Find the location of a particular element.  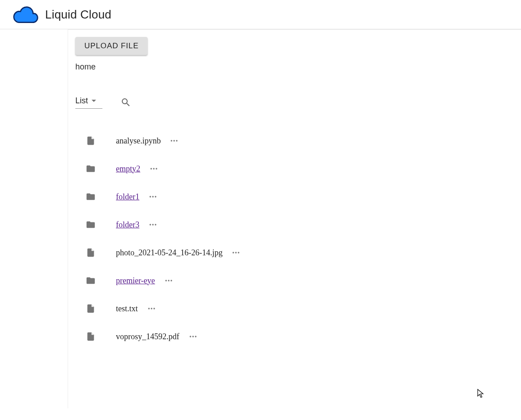

file-name: photo_2021-05-24_16-26-14.jpg is located at coordinates (169, 253).